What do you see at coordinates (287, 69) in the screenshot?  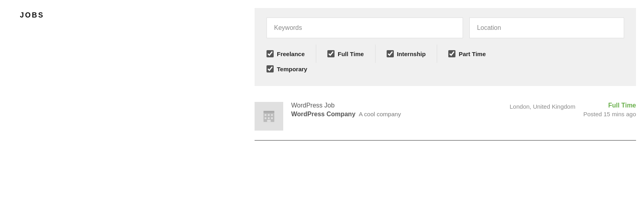 I see `filter-temporary: Temporary` at bounding box center [287, 69].